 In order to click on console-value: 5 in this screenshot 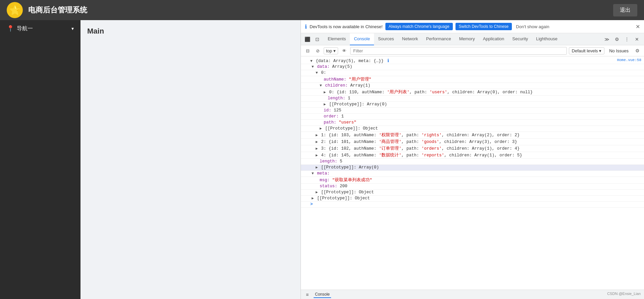, I will do `click(341, 161)`.